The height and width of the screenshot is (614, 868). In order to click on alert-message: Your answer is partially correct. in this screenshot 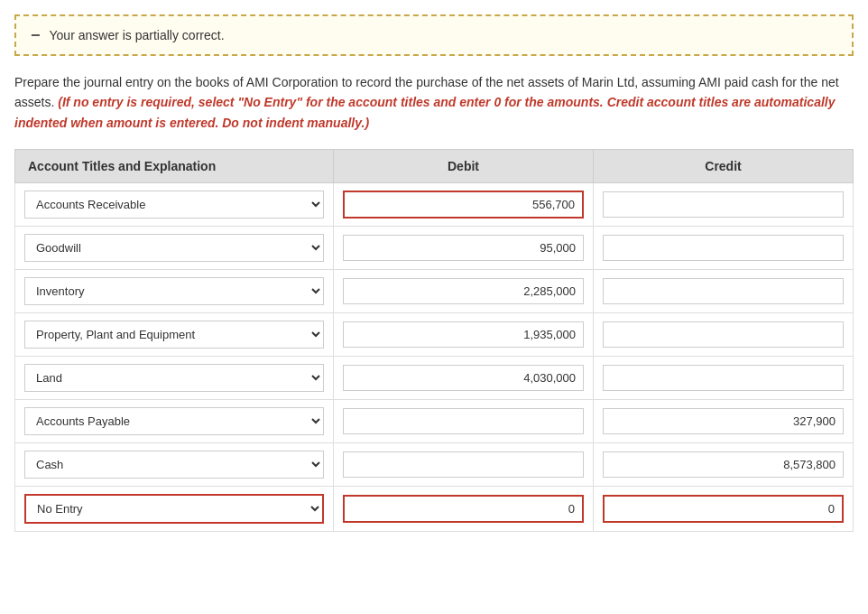, I will do `click(137, 35)`.